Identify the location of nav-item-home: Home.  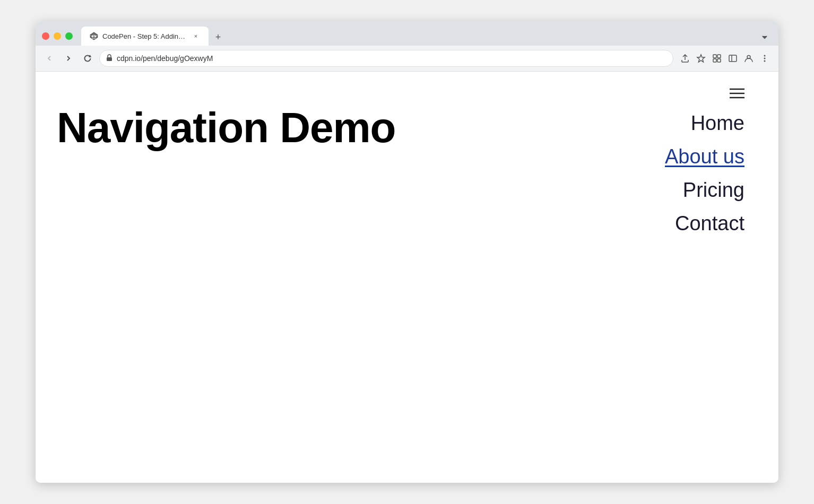
(717, 123).